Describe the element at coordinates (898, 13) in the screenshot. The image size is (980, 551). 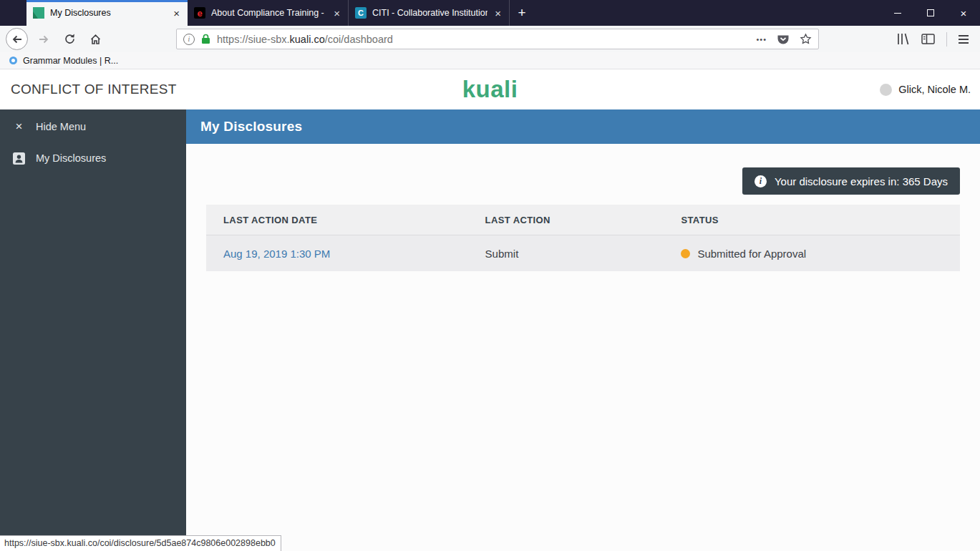
I see `minimize-button` at that location.